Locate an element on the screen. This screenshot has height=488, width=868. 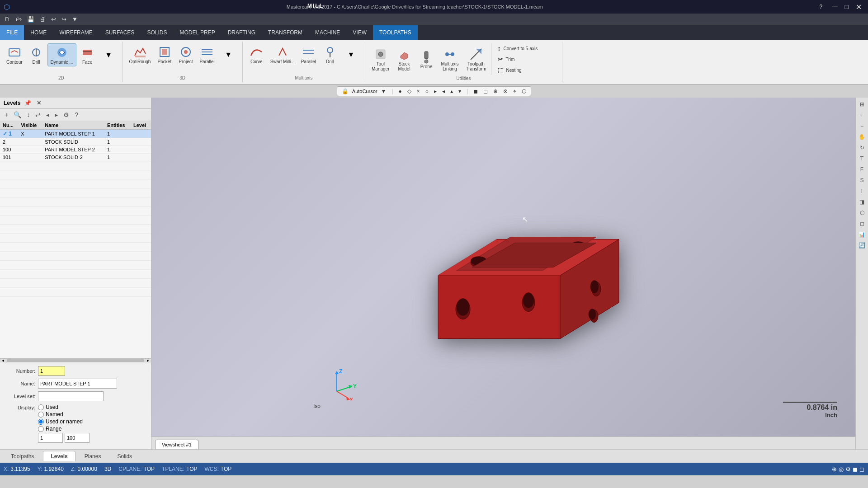
qa-more-btn: ▼ is located at coordinates (75, 19).